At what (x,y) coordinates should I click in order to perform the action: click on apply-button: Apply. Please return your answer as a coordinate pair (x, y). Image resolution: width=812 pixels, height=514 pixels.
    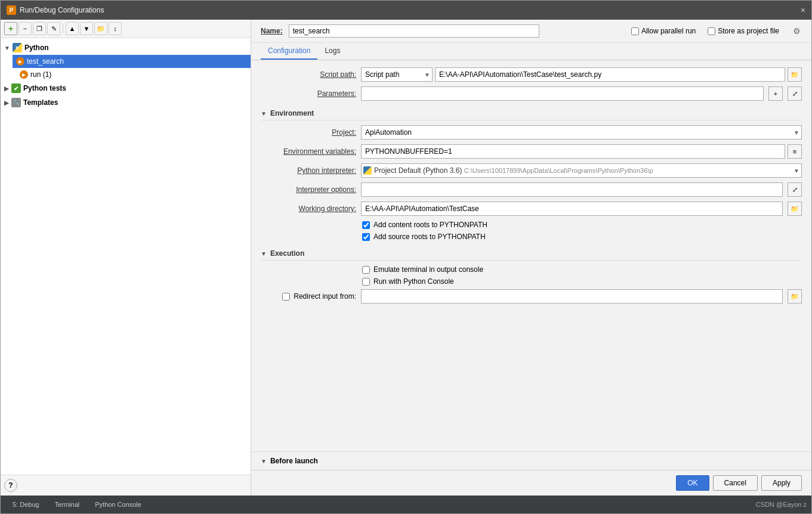
    Looking at the image, I should click on (782, 483).